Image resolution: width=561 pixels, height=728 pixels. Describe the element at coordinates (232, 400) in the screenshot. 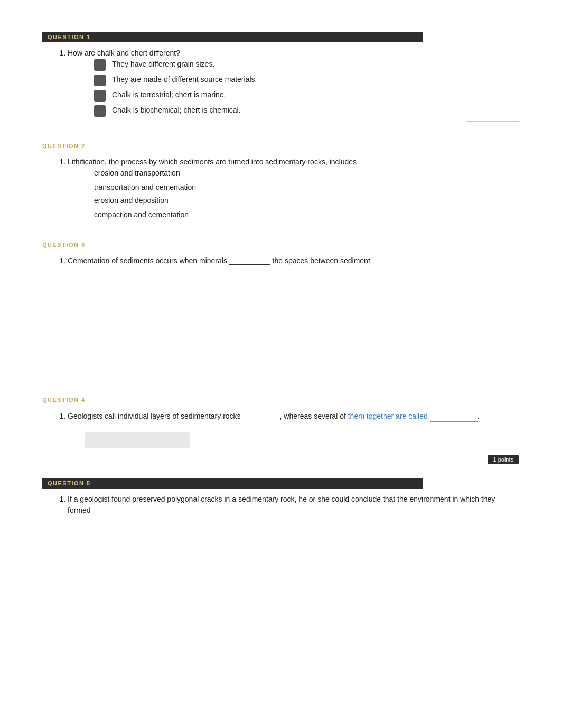

I see `question-4-label: QUESTION 4` at that location.